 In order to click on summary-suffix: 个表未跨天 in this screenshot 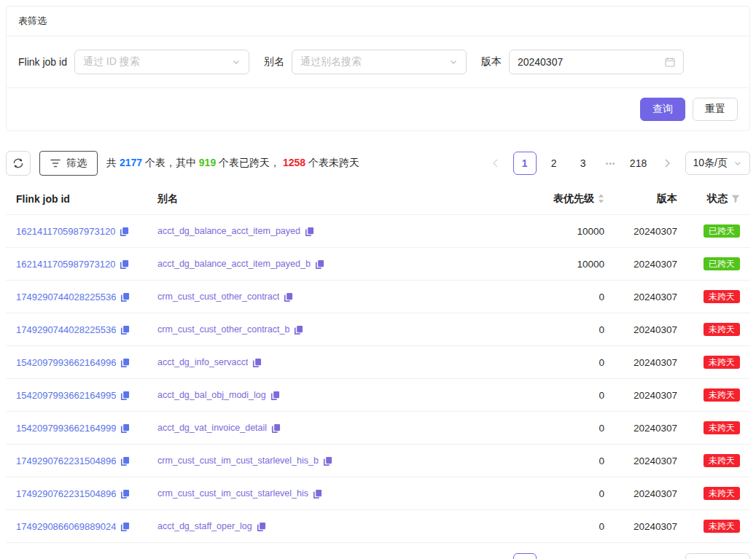, I will do `click(332, 163)`.